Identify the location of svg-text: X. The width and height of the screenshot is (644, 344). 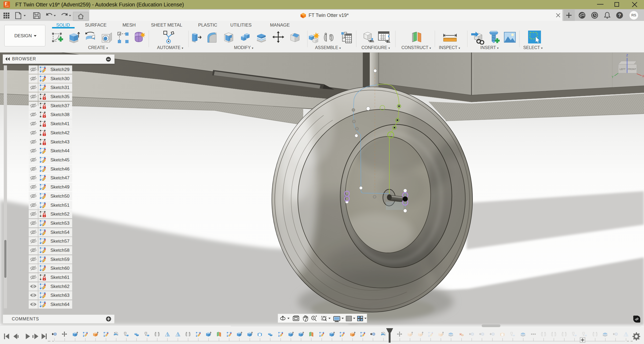
(643, 76).